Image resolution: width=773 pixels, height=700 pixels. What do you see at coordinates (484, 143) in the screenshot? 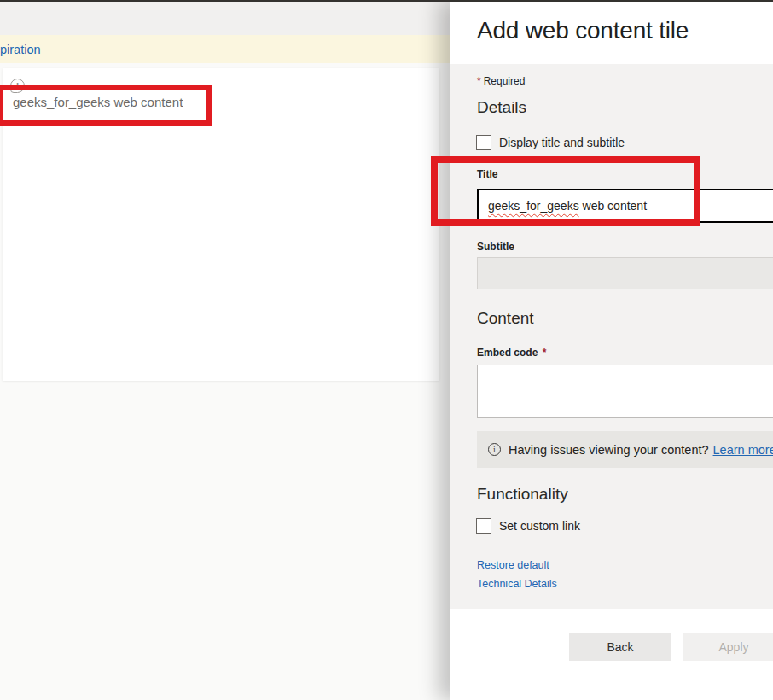
I see `display-title-checkbox` at bounding box center [484, 143].